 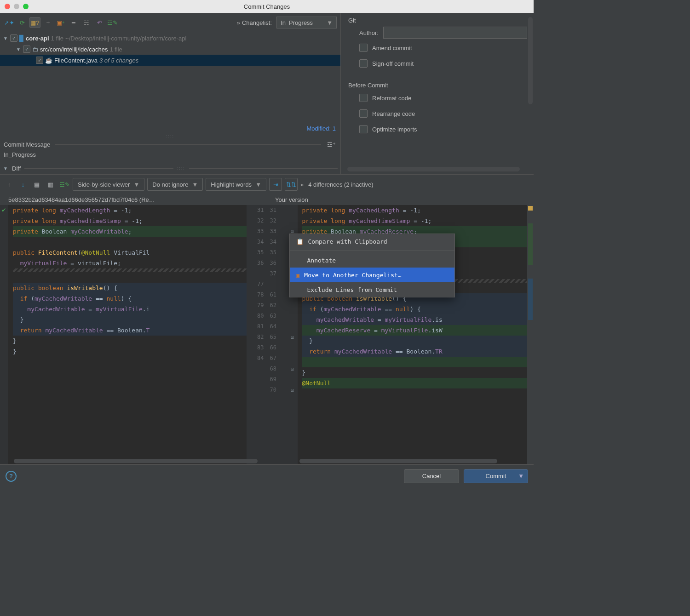 What do you see at coordinates (372, 241) in the screenshot?
I see `ctx-compare-clipboard: 📋Compare with Clipboard` at bounding box center [372, 241].